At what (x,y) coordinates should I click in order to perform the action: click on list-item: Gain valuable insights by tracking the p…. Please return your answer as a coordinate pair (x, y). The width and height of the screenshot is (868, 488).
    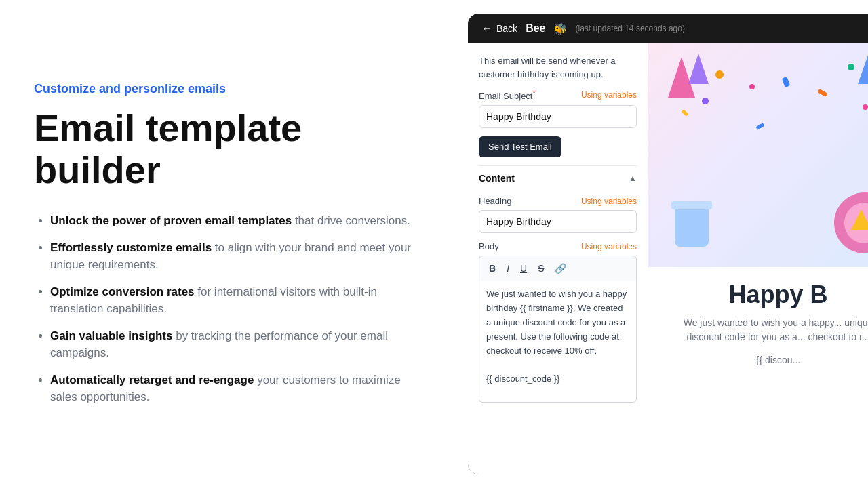
    Looking at the image, I should click on (235, 344).